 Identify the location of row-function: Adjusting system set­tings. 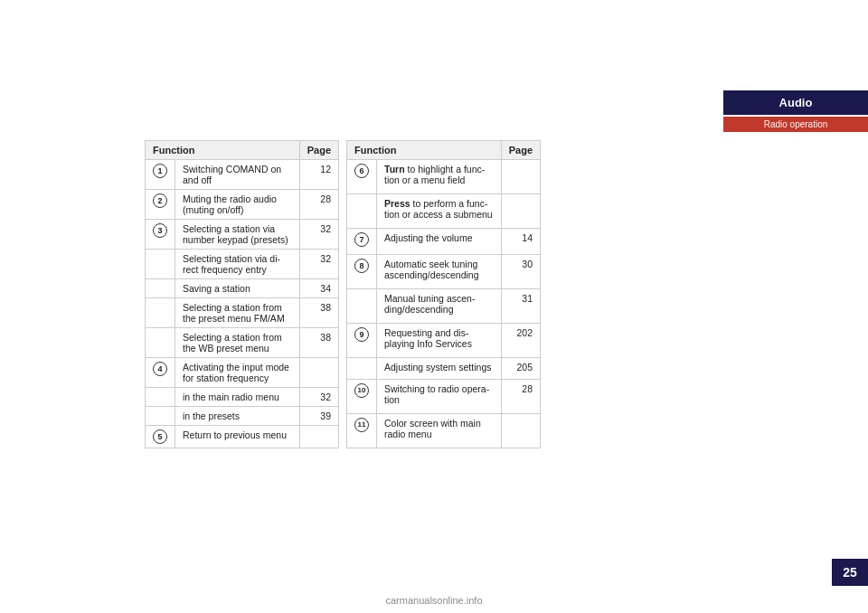
(439, 368).